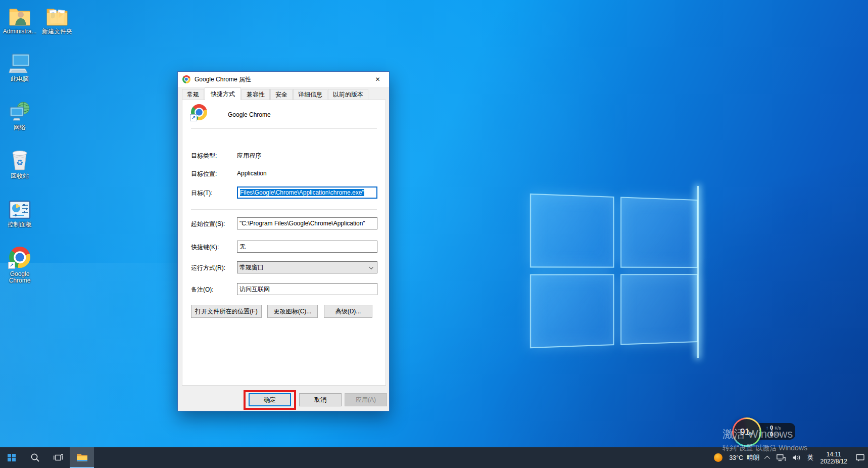 Image resolution: width=868 pixels, height=468 pixels. Describe the element at coordinates (310, 95) in the screenshot. I see `tab-details: 详细信息` at that location.